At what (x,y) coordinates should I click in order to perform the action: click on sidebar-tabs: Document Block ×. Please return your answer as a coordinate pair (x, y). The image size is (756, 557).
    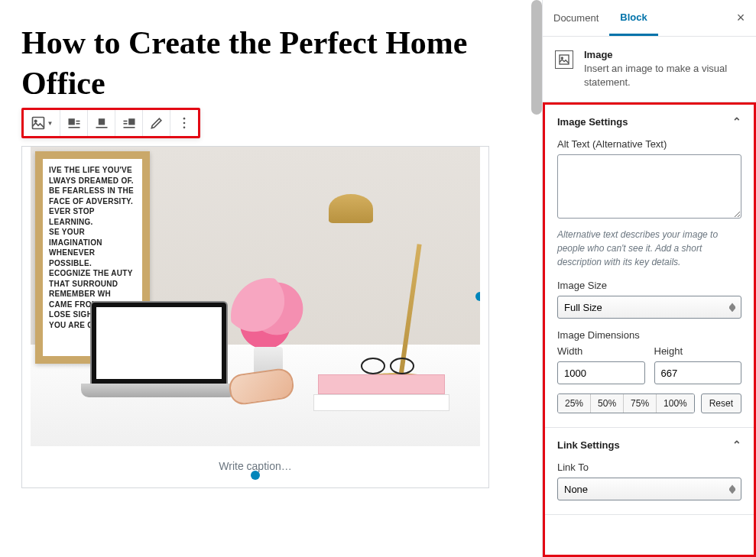
    Looking at the image, I should click on (650, 18).